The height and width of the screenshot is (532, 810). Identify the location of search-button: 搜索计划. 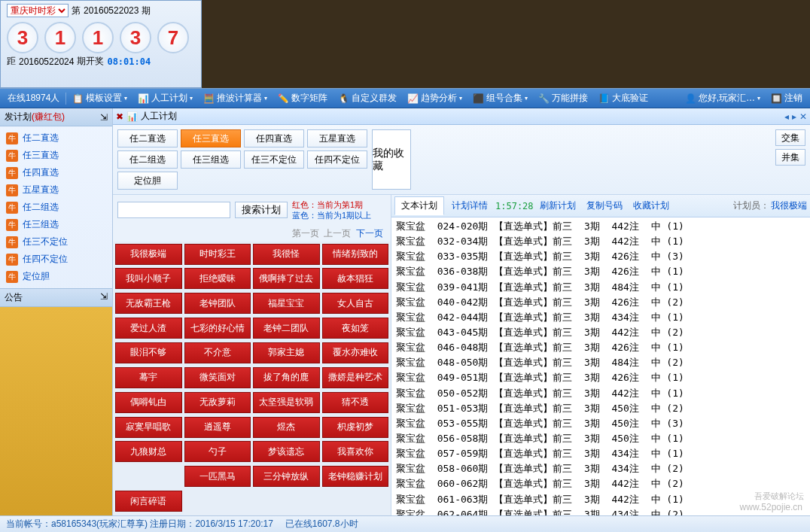
(261, 210).